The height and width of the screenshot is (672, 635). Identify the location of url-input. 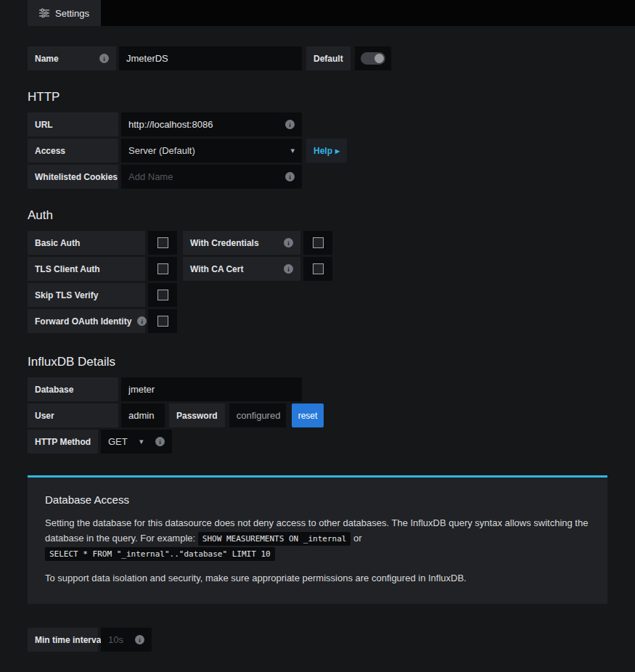
(204, 125).